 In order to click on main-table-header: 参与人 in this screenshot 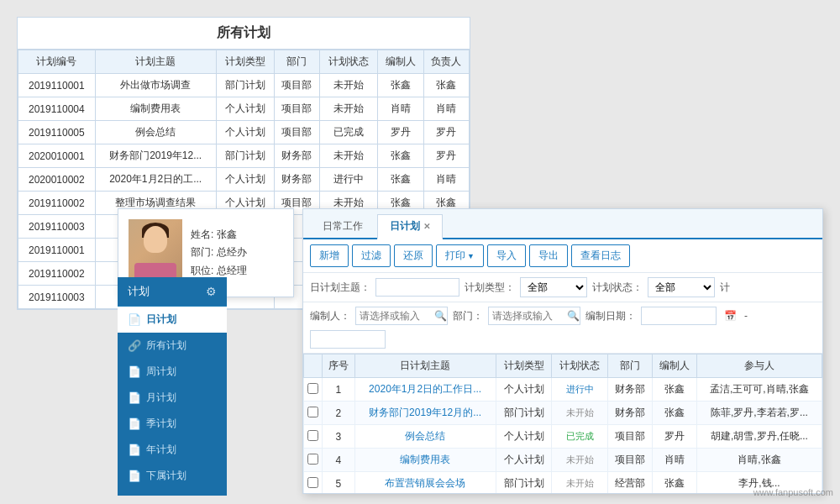, I will do `click(759, 366)`.